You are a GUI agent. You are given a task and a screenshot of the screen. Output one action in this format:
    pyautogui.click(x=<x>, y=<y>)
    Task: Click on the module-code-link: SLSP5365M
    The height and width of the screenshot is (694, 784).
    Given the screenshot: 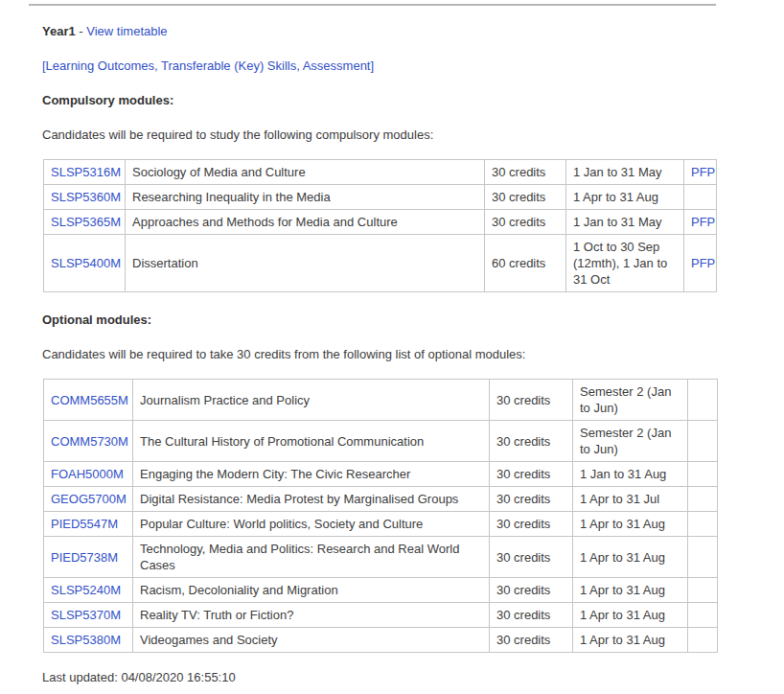 What is the action you would take?
    pyautogui.click(x=86, y=222)
    